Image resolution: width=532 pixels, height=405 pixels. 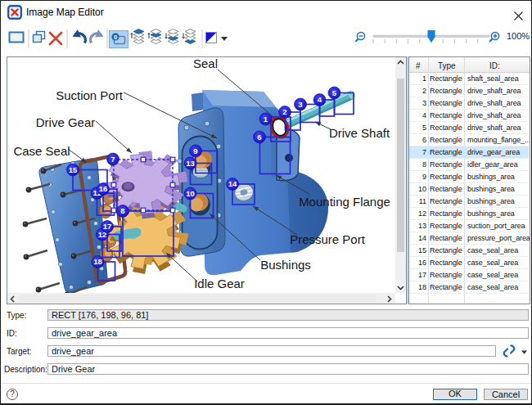 I want to click on svg-text: 100%, so click(x=518, y=36).